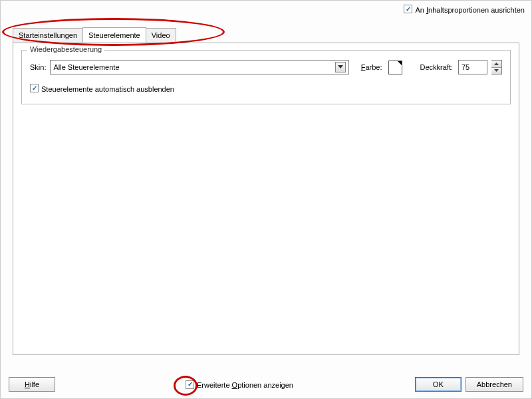 The width and height of the screenshot is (532, 399). What do you see at coordinates (161, 36) in the screenshot?
I see `tab-video: Video` at bounding box center [161, 36].